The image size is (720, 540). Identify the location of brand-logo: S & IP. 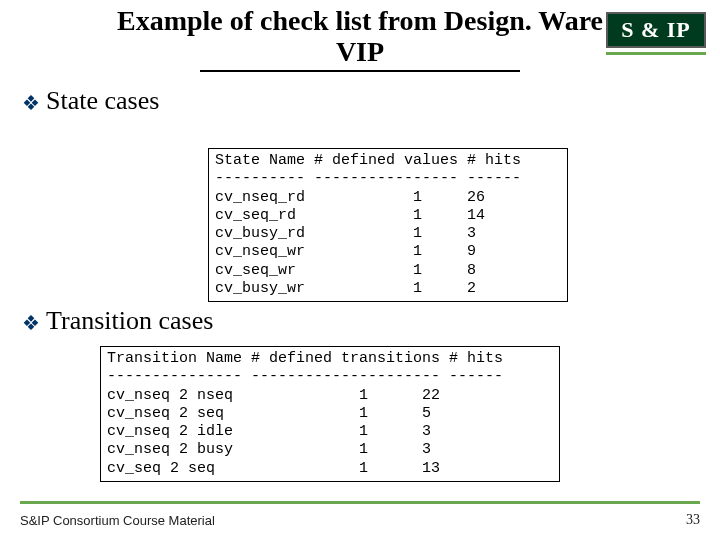
(656, 30).